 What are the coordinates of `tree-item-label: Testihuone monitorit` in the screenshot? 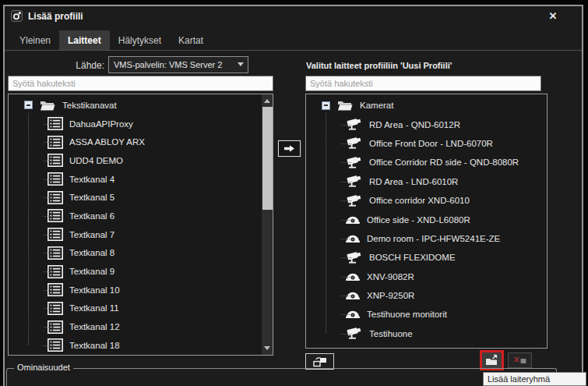 It's located at (407, 314).